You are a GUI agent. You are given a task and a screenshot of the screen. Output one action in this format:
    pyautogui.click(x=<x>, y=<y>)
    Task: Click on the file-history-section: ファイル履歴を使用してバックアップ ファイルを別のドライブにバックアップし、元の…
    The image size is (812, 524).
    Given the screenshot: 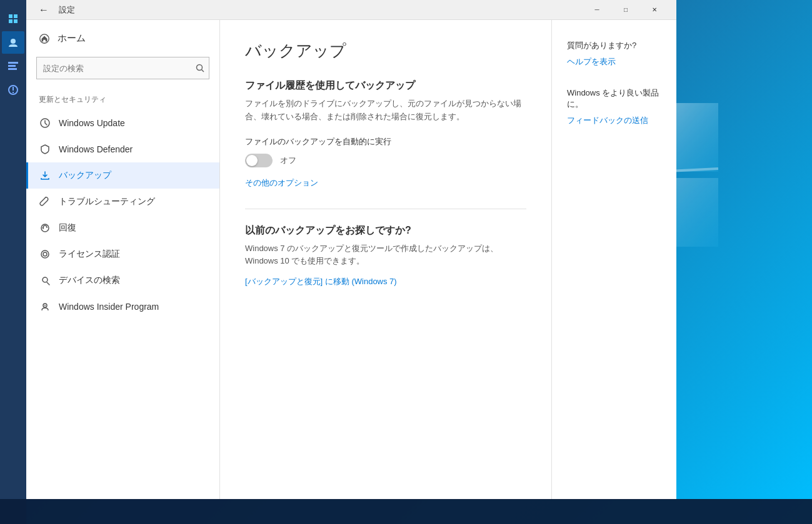 What is the action you would take?
    pyautogui.click(x=386, y=134)
    